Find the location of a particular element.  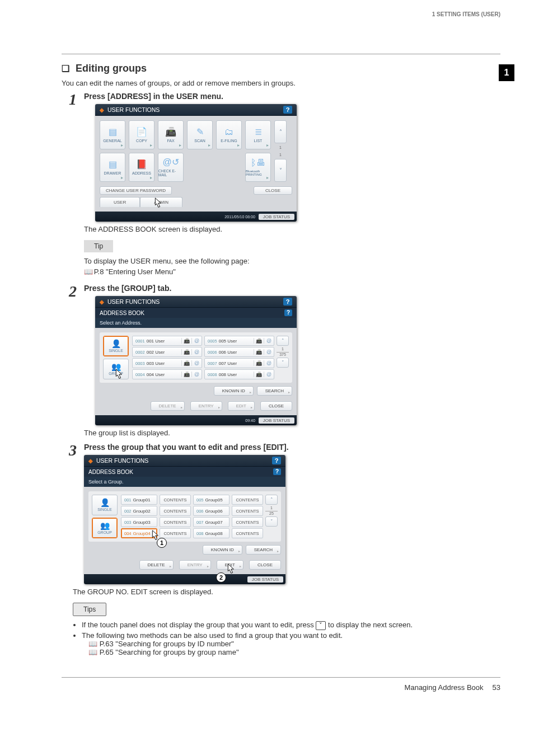

tip1-ref: 📖 P.8 "Entering User Menu" is located at coordinates (292, 272).